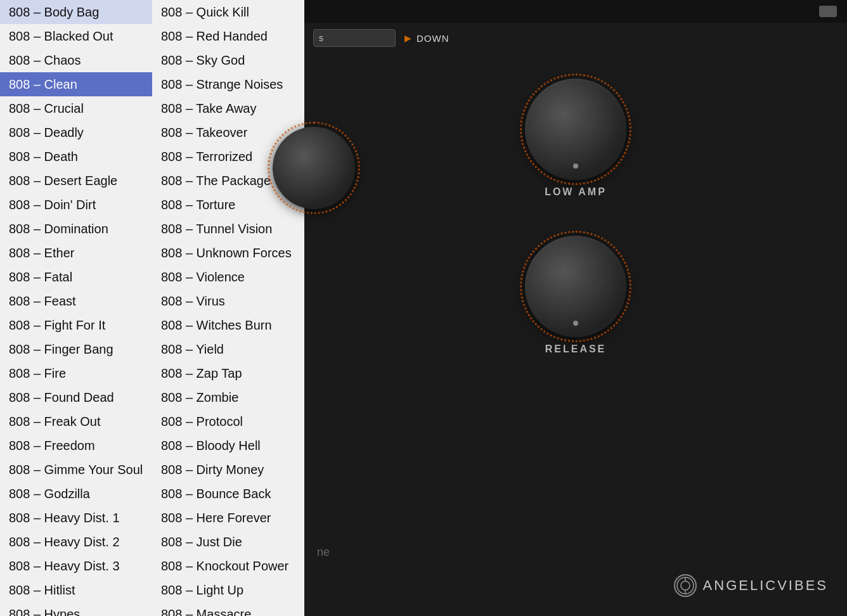 The image size is (847, 616). What do you see at coordinates (76, 470) in the screenshot?
I see `list-item-gimme-your-soul: 808 – Gimme Your Soul` at bounding box center [76, 470].